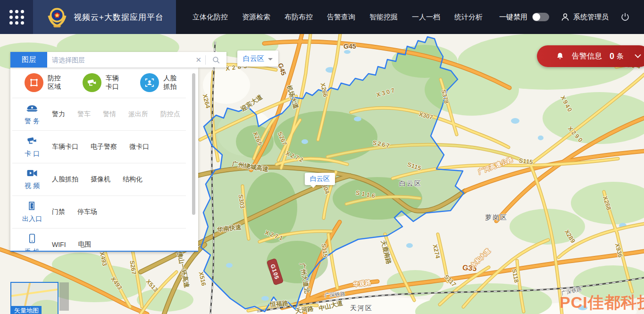 The height and width of the screenshot is (314, 644). What do you see at coordinates (254, 59) in the screenshot?
I see `district-select-value: 白云区` at bounding box center [254, 59].